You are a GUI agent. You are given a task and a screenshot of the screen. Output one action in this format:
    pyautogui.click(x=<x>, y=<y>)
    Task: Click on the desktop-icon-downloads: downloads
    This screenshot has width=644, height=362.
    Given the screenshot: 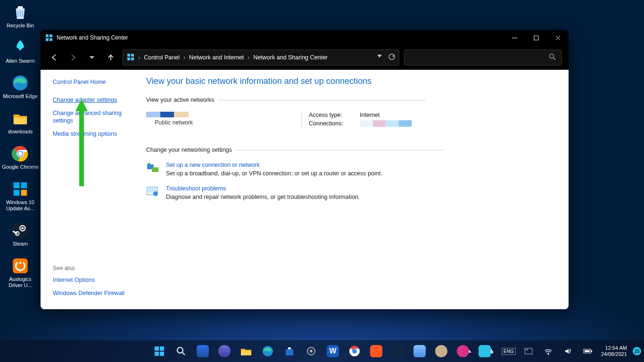 What is the action you would take?
    pyautogui.click(x=20, y=122)
    